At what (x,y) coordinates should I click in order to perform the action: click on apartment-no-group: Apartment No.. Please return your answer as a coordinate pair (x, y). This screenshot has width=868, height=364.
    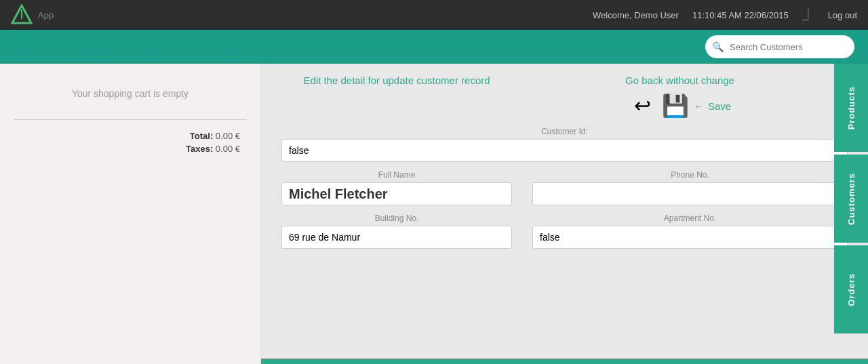
    Looking at the image, I should click on (690, 231).